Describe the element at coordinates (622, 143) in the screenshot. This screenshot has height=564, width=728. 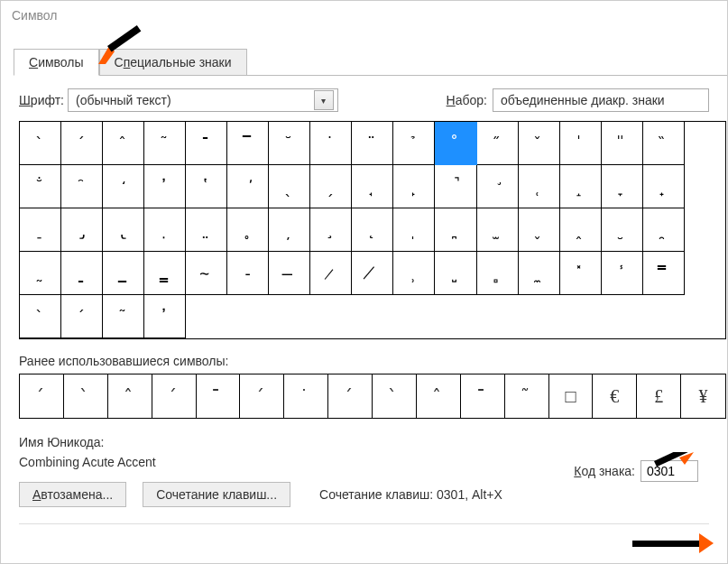
I see `symbol-cell: ̎` at that location.